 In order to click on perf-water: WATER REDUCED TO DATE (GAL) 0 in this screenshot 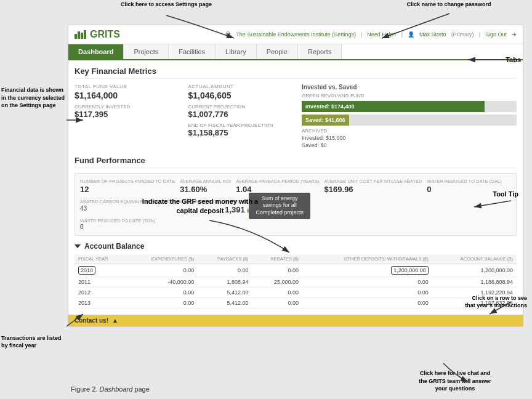, I will do `click(464, 186)`.